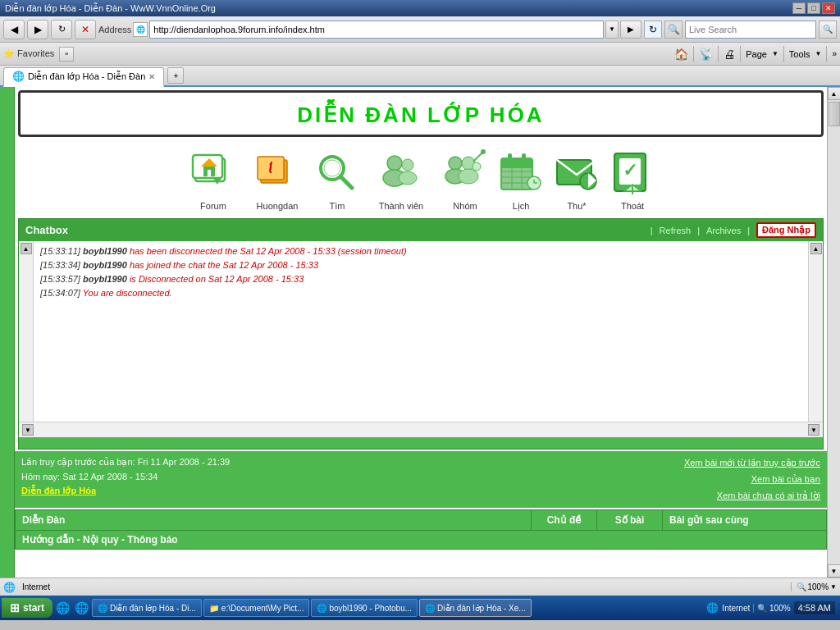 The width and height of the screenshot is (840, 630). Describe the element at coordinates (476, 608) in the screenshot. I see `taskbar-item-4: 🌐 Diễn đàn lớp Hóa - Xe...` at that location.